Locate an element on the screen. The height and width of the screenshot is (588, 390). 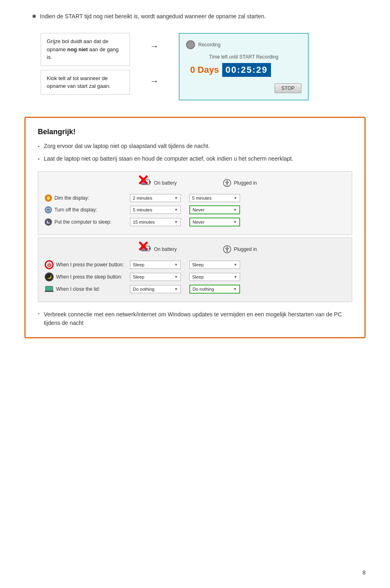
lid-label: When I close the lid: is located at coordinates (87, 289).